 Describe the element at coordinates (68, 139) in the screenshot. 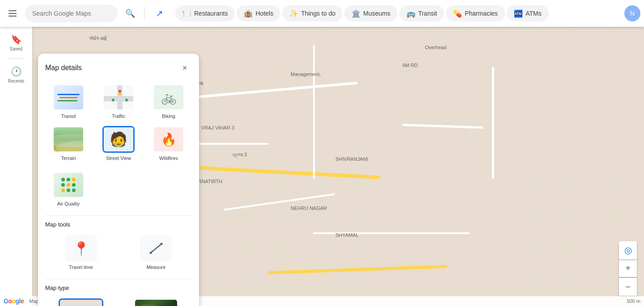

I see `terrain-layer-icon` at that location.